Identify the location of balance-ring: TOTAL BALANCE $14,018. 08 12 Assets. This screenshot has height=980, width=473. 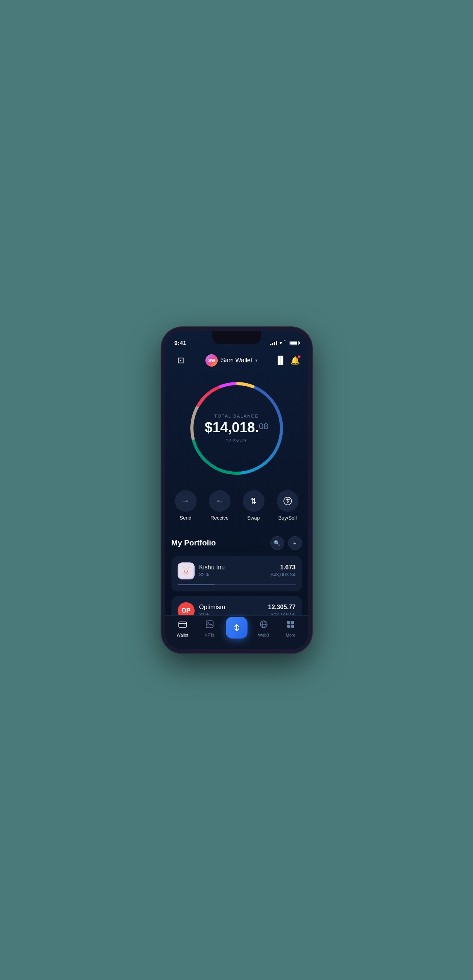
(237, 428).